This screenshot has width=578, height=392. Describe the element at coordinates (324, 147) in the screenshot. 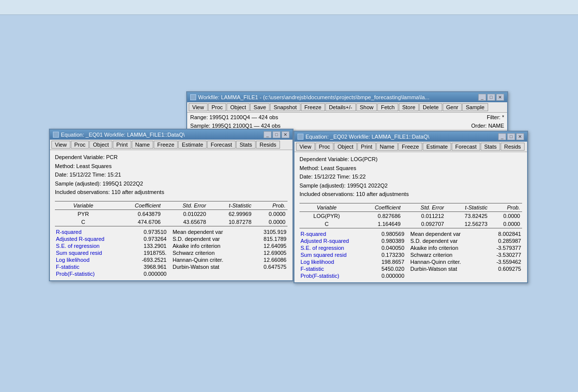

I see `eq2-proc-btn: Proc` at that location.